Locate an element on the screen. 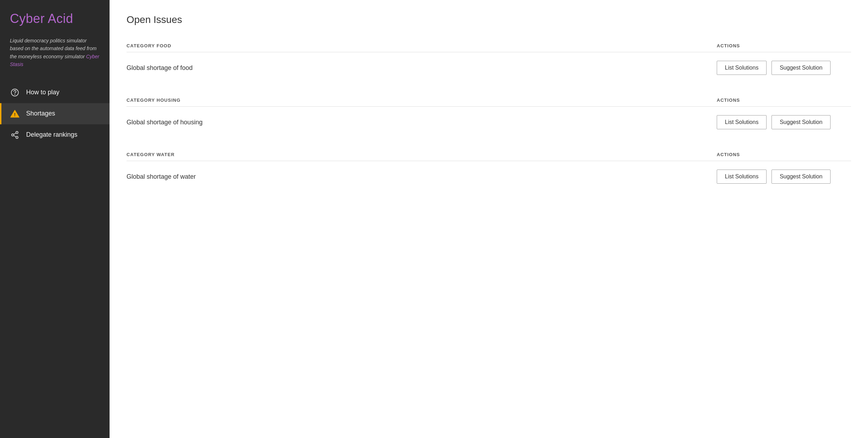 The image size is (868, 438). issue-text-water: Global shortage of water is located at coordinates (422, 177).